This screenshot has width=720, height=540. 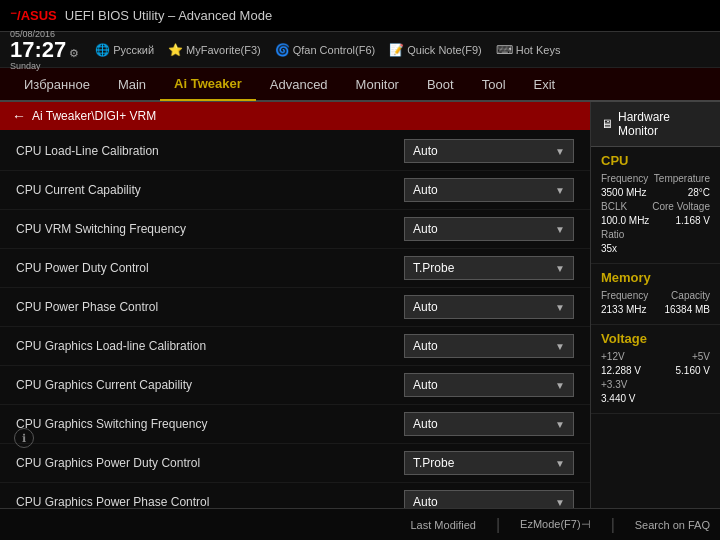 What do you see at coordinates (614, 384) in the screenshot?
I see `volt-33-label: +3.3V` at bounding box center [614, 384].